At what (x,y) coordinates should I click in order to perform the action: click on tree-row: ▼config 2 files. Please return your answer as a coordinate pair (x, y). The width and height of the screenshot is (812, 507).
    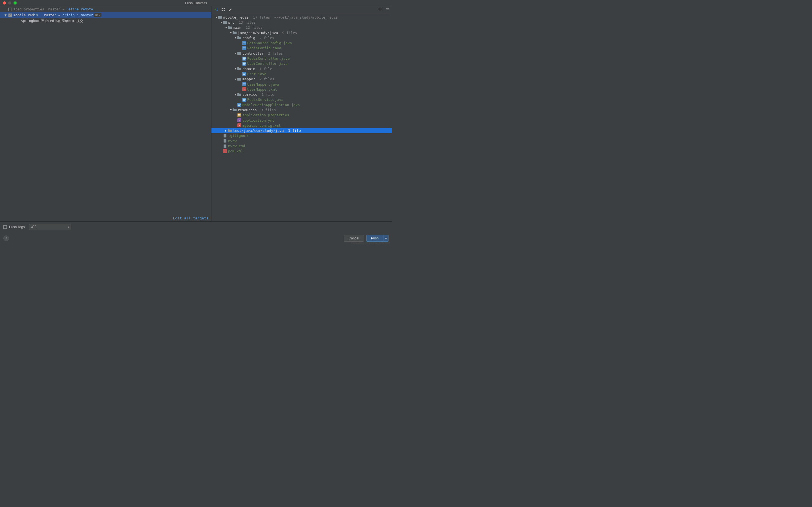
    Looking at the image, I should click on (302, 38).